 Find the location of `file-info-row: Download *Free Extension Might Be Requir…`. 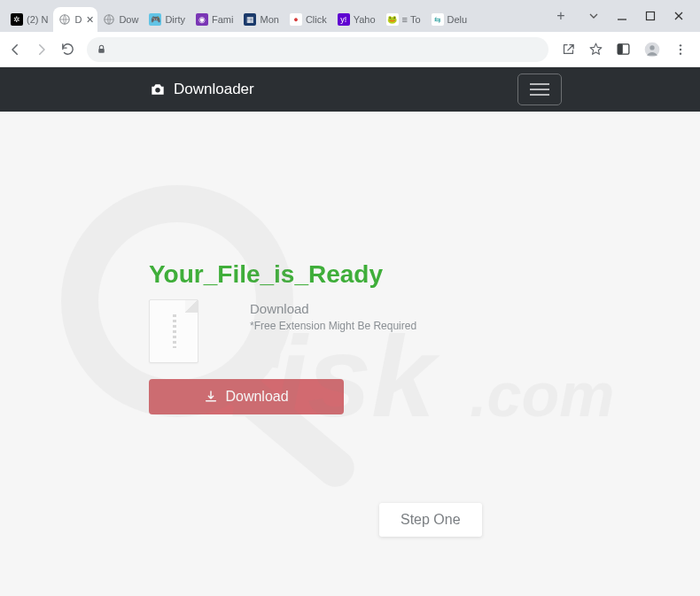

file-info-row: Download *Free Extension Might Be Requir… is located at coordinates (350, 331).